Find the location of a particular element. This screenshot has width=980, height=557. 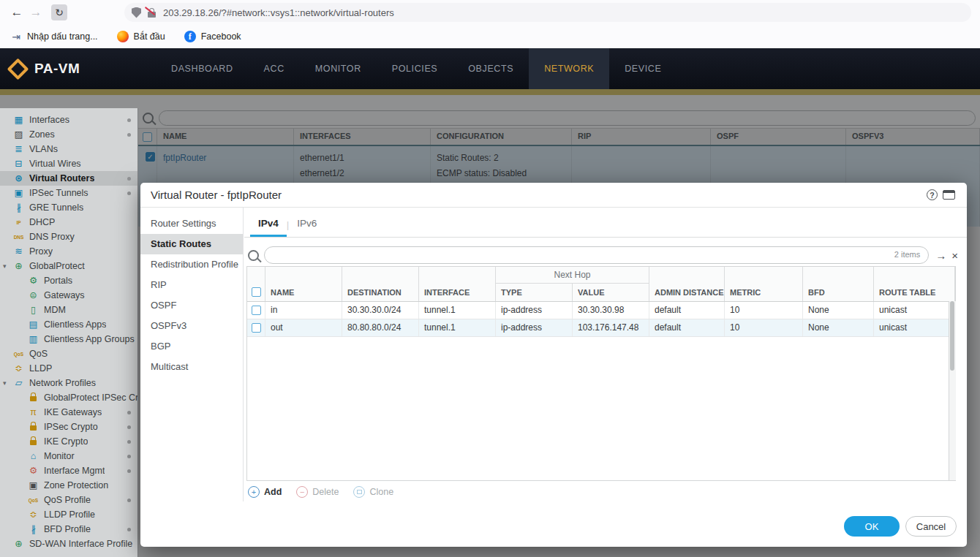

status-dot is located at coordinates (129, 529).